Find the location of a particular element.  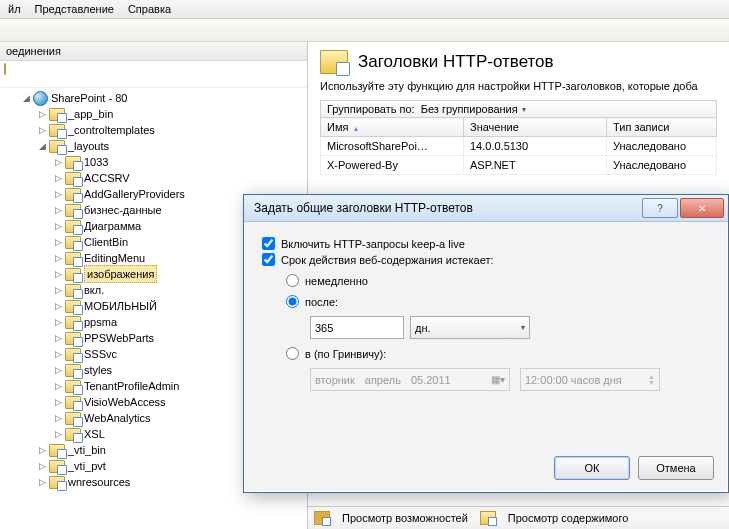

headers-table: Имя Значение Тип записи MicrosoftSharePo… is located at coordinates (518, 146).